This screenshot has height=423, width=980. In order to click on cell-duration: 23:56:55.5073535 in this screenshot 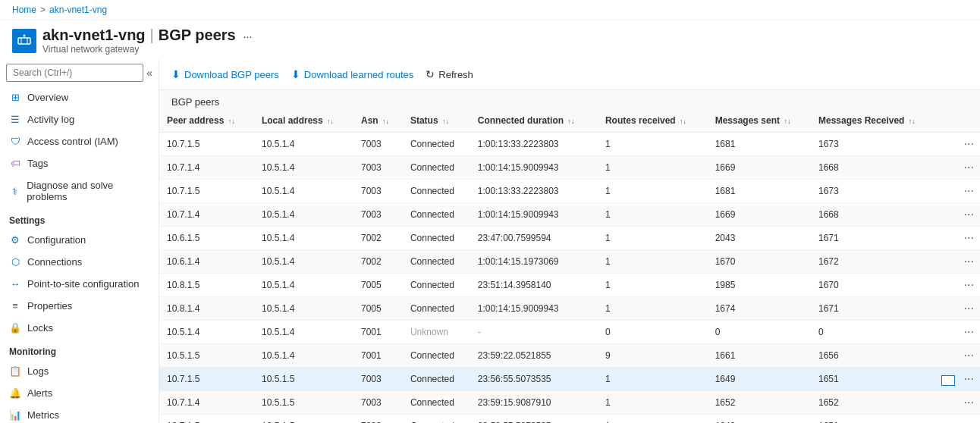, I will do `click(534, 419)`.